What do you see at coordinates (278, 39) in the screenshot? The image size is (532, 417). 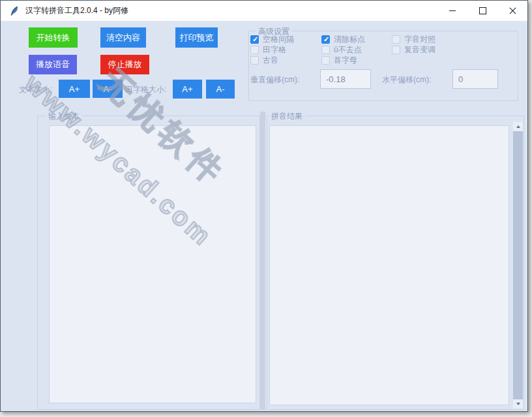 I see `checkbox-label: 空格间隔` at bounding box center [278, 39].